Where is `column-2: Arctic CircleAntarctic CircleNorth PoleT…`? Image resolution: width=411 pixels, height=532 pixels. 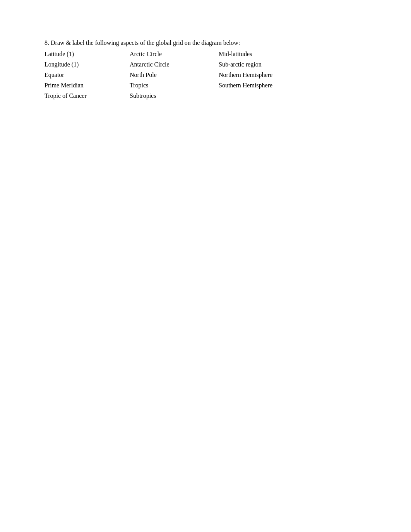 column-2: Arctic CircleAntarctic CircleNorth PoleT… is located at coordinates (174, 75).